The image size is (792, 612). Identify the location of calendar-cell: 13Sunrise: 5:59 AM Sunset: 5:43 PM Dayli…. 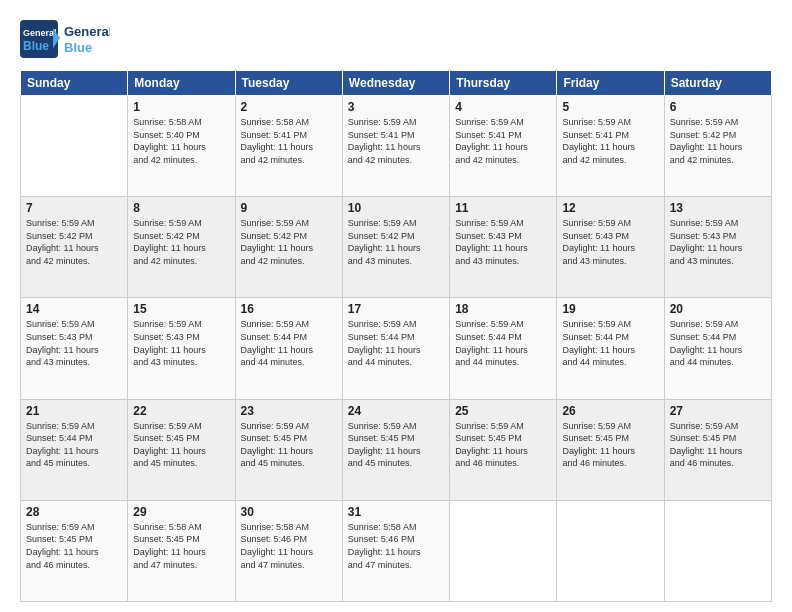
(718, 248).